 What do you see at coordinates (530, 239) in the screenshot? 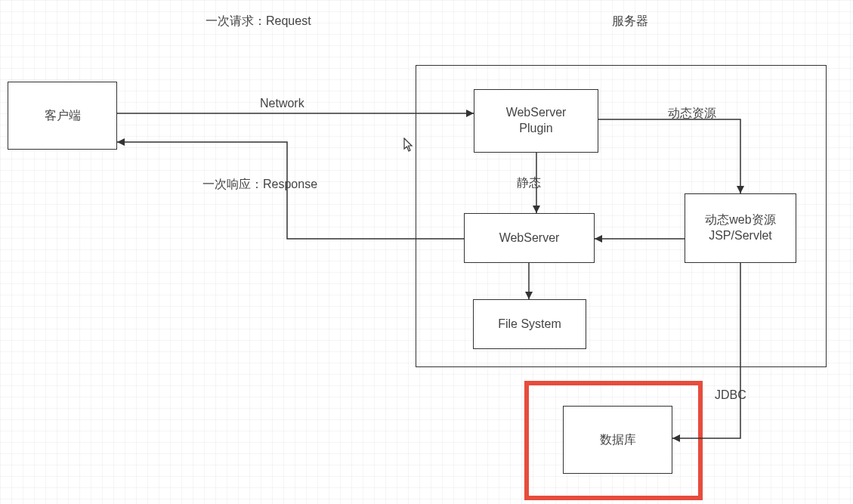
I see `box-webserver-label: WebServer` at bounding box center [530, 239].